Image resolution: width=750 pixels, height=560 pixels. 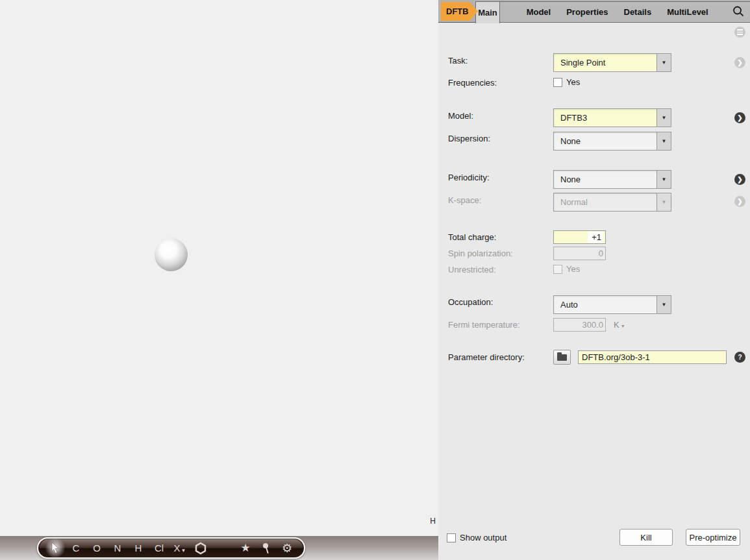 I want to click on unit-label: K, so click(x=617, y=324).